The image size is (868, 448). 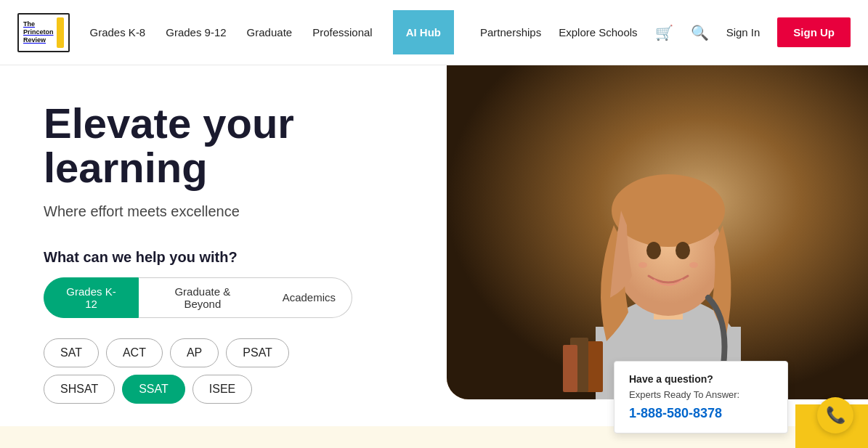 What do you see at coordinates (700, 33) in the screenshot?
I see `search-icon: 🔍` at bounding box center [700, 33].